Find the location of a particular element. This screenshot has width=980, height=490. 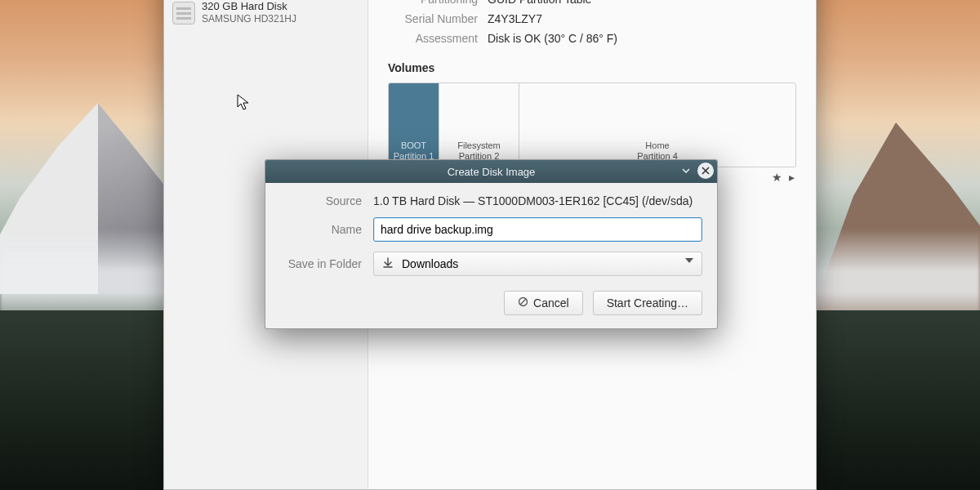

minimize-button is located at coordinates (686, 171).